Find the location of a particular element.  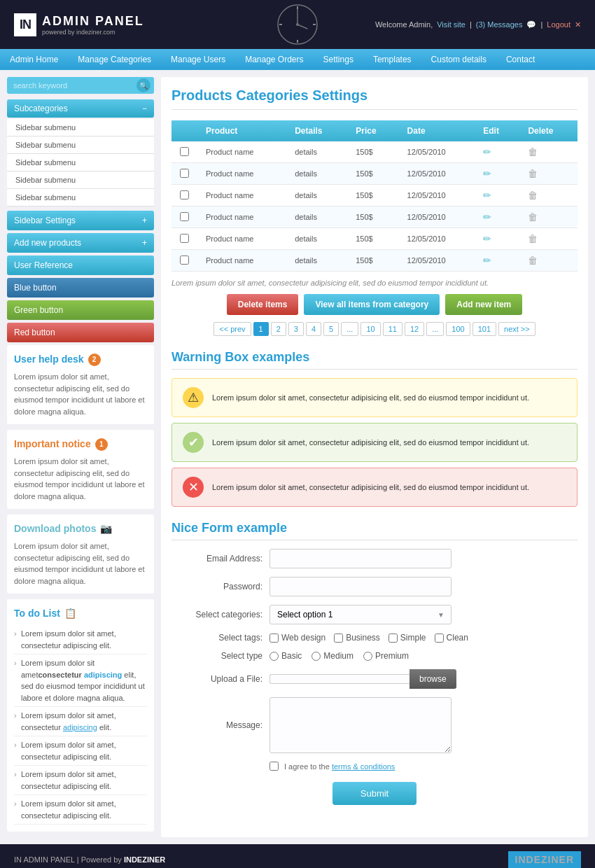

download-widget: Download photos 📷 Lorem ipsum dolor sit … is located at coordinates (80, 554).